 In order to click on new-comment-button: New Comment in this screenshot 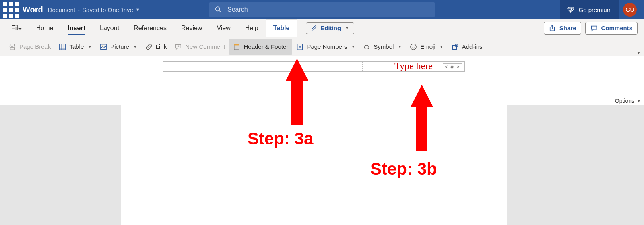, I will do `click(200, 47)`.